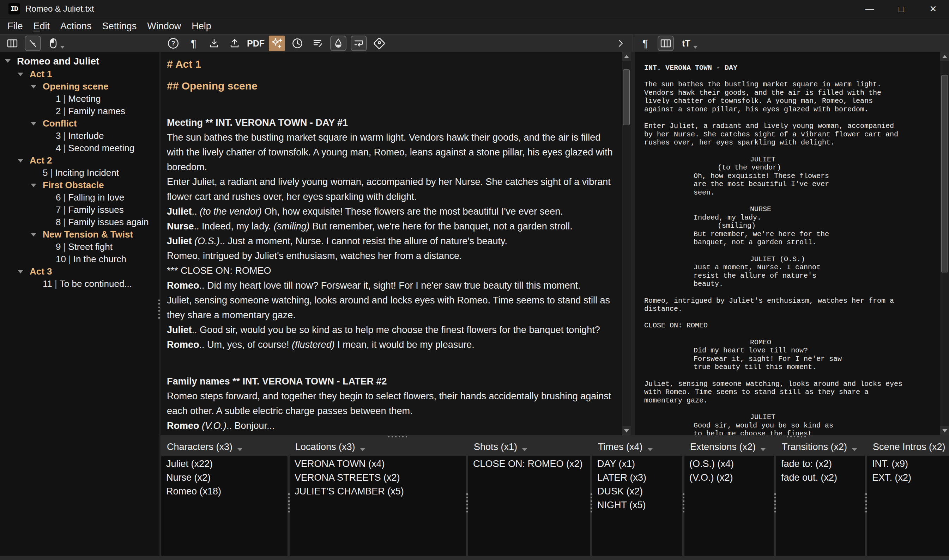 Image resolution: width=949 pixels, height=560 pixels. What do you see at coordinates (732, 478) in the screenshot?
I see `list-item: (V.O.) (x2)` at bounding box center [732, 478].